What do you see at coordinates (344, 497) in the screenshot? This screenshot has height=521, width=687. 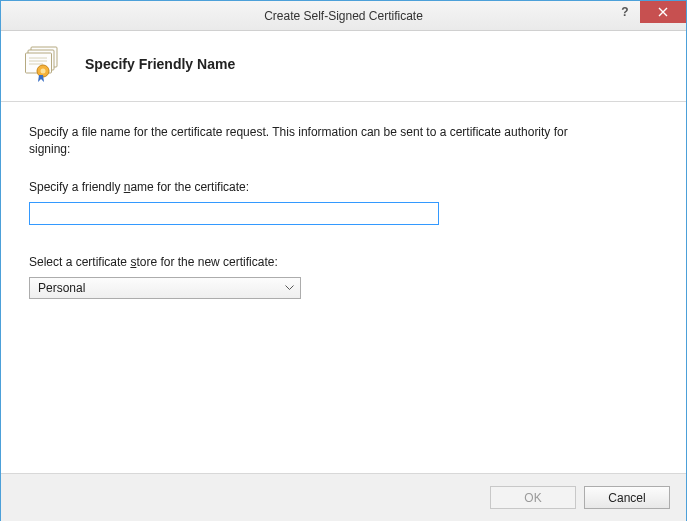 I see `dialog-footer: OK Cancel` at bounding box center [344, 497].